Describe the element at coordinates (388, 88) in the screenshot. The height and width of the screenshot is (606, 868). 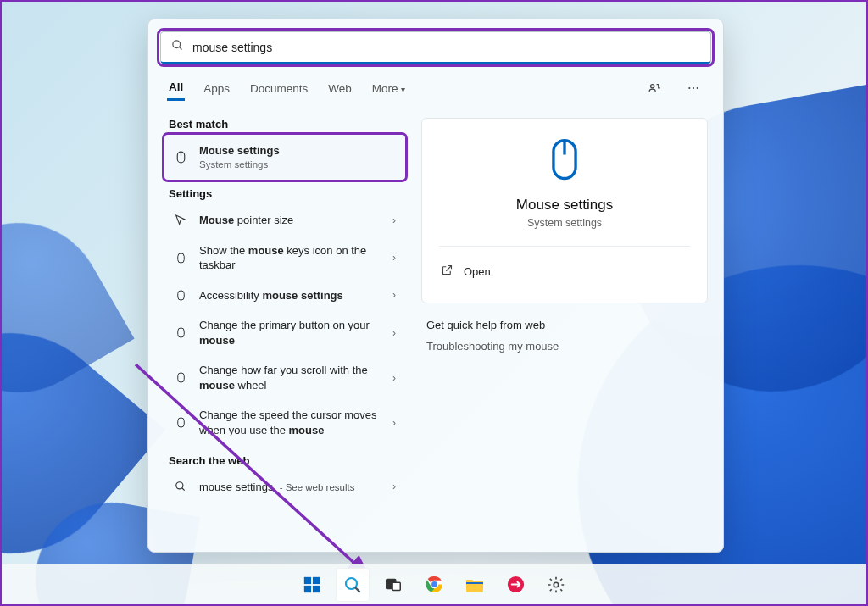
I see `tab-more: More` at that location.